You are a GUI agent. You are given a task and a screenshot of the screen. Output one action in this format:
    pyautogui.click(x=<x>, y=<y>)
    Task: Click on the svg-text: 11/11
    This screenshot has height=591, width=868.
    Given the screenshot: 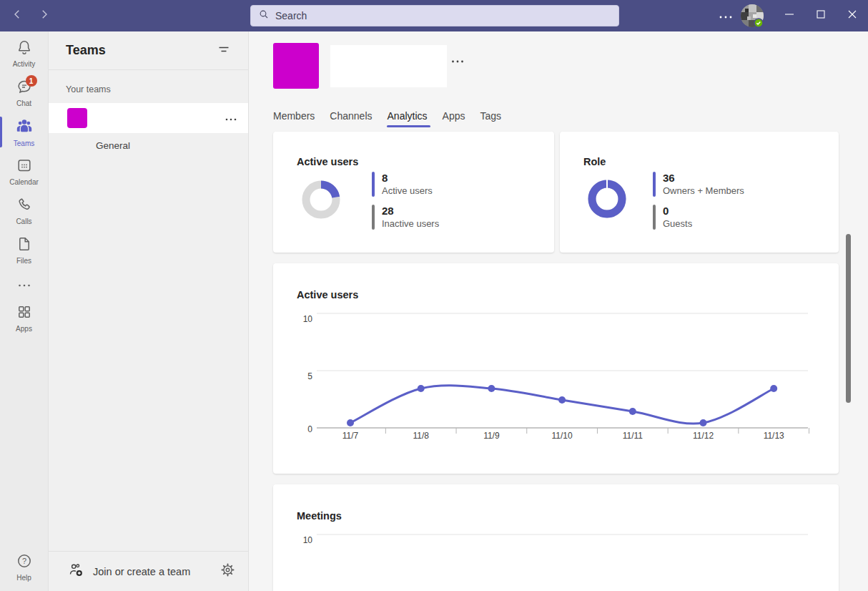 What is the action you would take?
    pyautogui.click(x=633, y=436)
    